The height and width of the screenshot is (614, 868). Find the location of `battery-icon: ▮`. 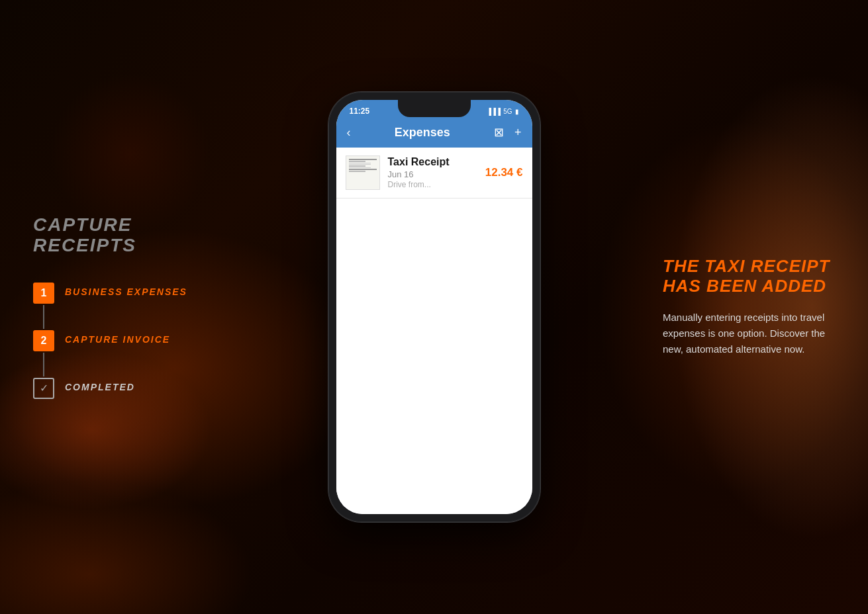

battery-icon: ▮ is located at coordinates (517, 111).